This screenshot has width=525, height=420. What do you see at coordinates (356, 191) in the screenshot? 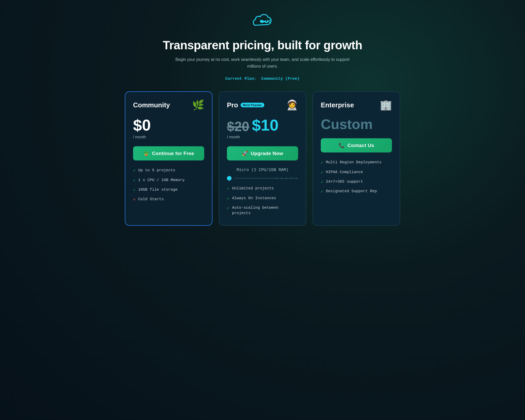
I see `list-item: ✓ Designated Support Rep` at bounding box center [356, 191].